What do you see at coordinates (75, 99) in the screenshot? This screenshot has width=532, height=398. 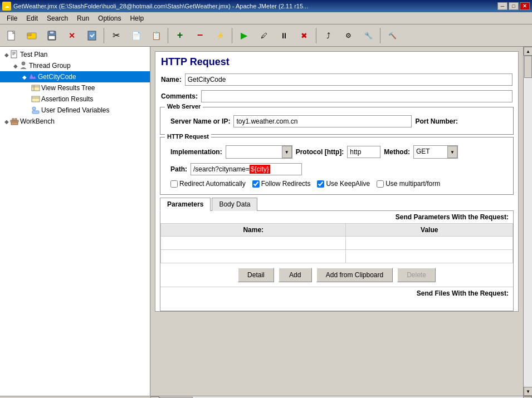 I see `sidebar-item-assertion-results: Assertion Results` at bounding box center [75, 99].